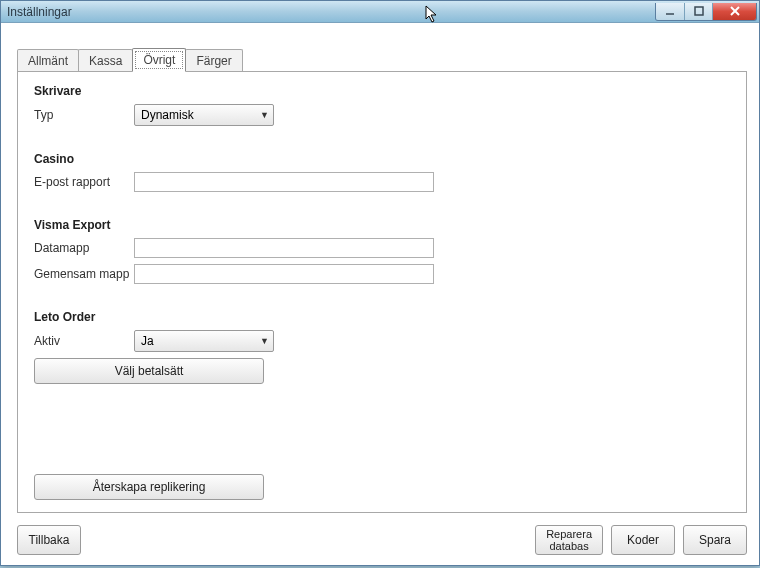 Image resolution: width=760 pixels, height=568 pixels. I want to click on button-label-line2: databas, so click(569, 546).